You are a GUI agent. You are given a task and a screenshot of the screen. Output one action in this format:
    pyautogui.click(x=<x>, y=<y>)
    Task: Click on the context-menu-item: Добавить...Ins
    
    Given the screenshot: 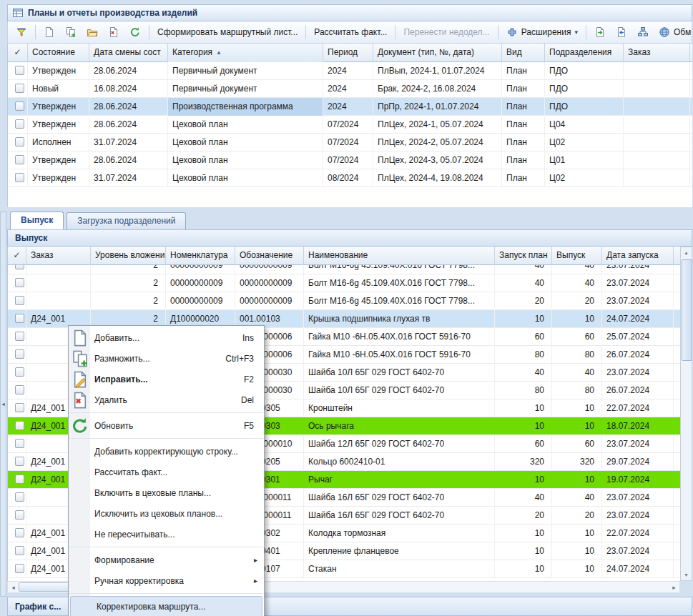 What is the action you would take?
    pyautogui.click(x=166, y=337)
    